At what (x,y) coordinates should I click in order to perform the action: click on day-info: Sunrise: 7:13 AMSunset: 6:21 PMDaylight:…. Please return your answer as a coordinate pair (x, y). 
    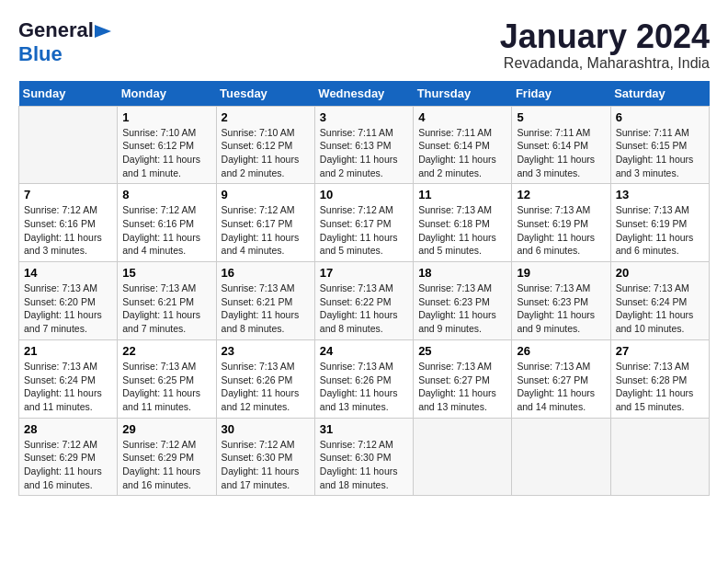
    Looking at the image, I should click on (266, 309).